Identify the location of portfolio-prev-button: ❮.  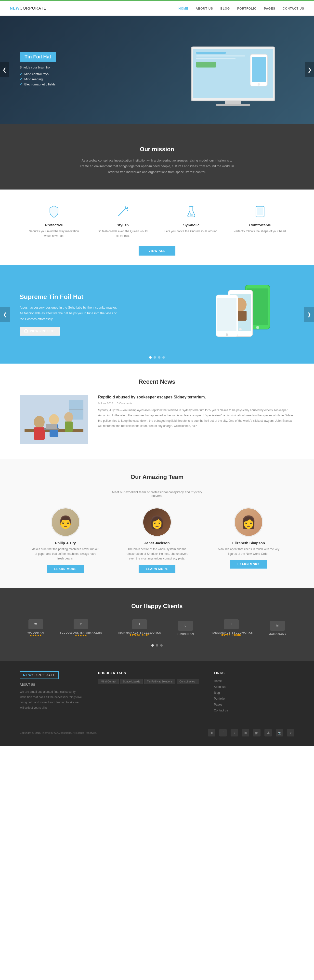
(5, 314).